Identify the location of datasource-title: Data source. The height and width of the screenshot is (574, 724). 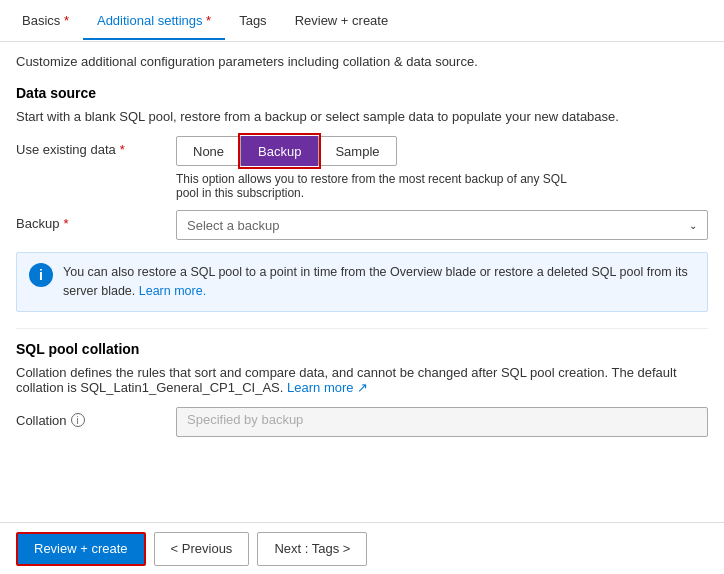
(362, 93).